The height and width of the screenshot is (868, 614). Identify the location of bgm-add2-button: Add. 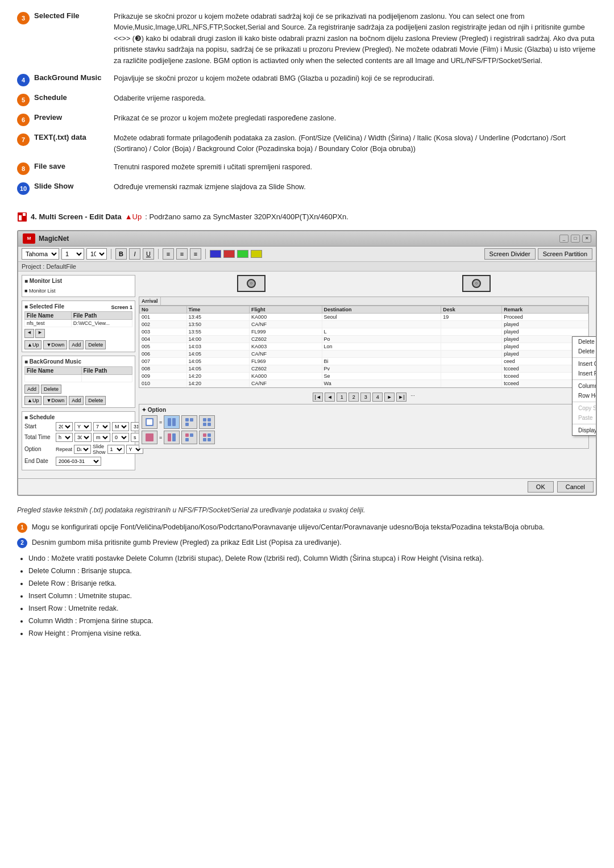
(76, 400).